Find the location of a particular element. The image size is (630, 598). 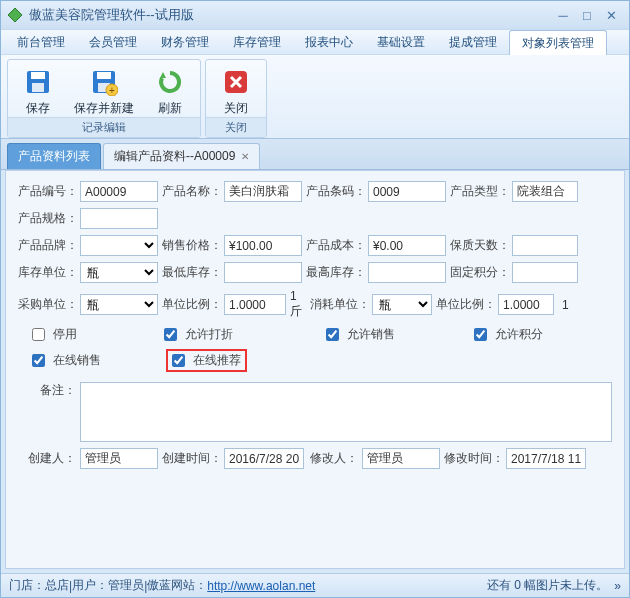

creator-field is located at coordinates (119, 458).